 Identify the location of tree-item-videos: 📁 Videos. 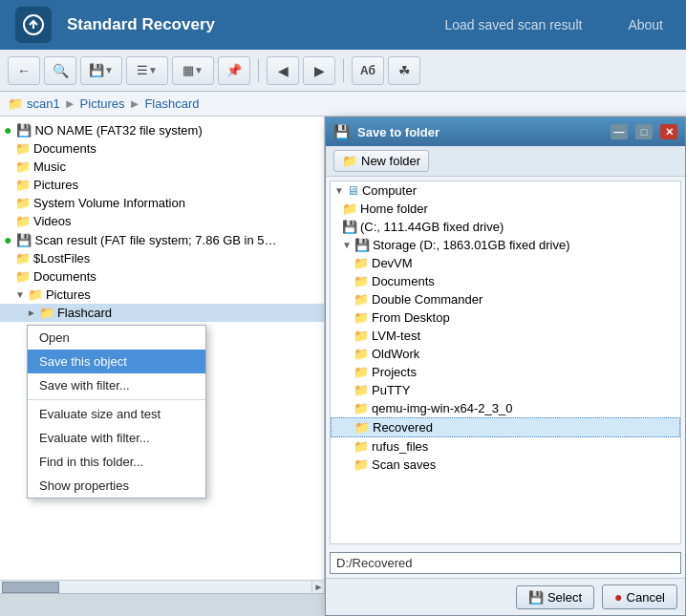
(162, 222).